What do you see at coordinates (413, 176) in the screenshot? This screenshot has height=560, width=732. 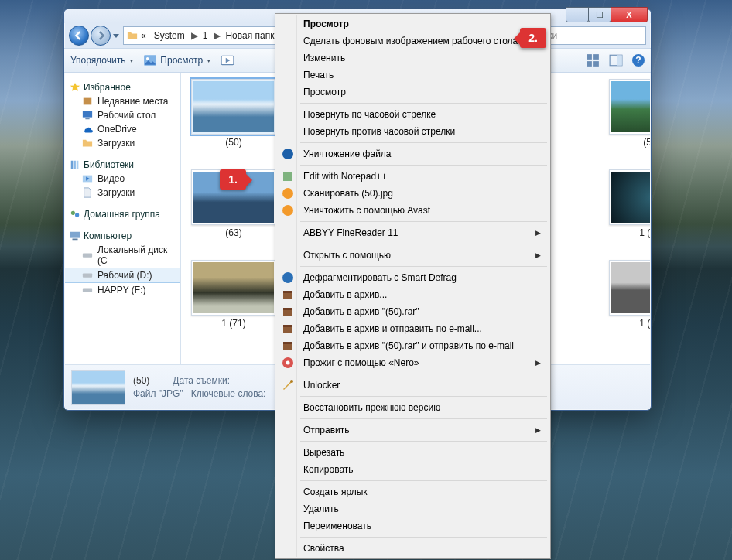 I see `menu-item: Edit with Notepad++` at bounding box center [413, 176].